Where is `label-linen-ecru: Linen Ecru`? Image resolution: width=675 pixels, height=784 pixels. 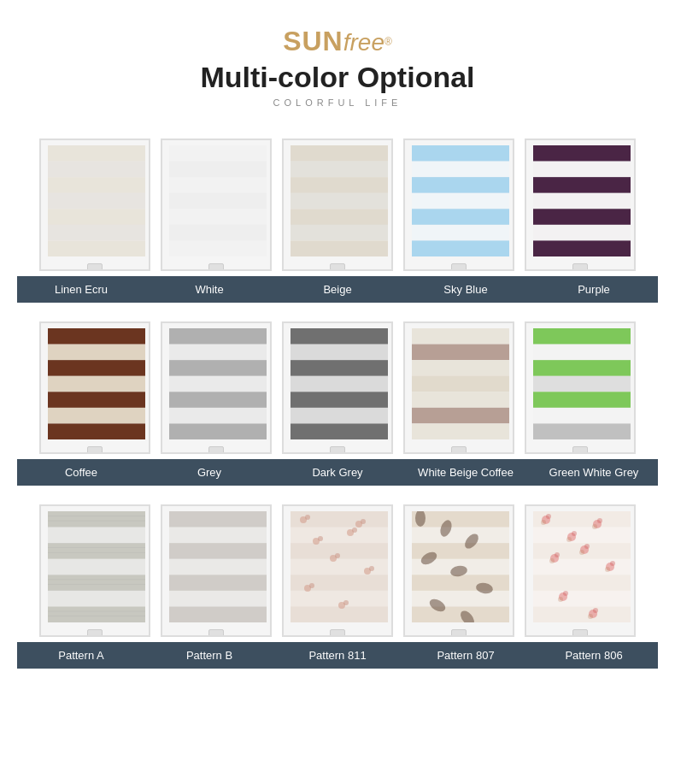 label-linen-ecru: Linen Ecru is located at coordinates (81, 289).